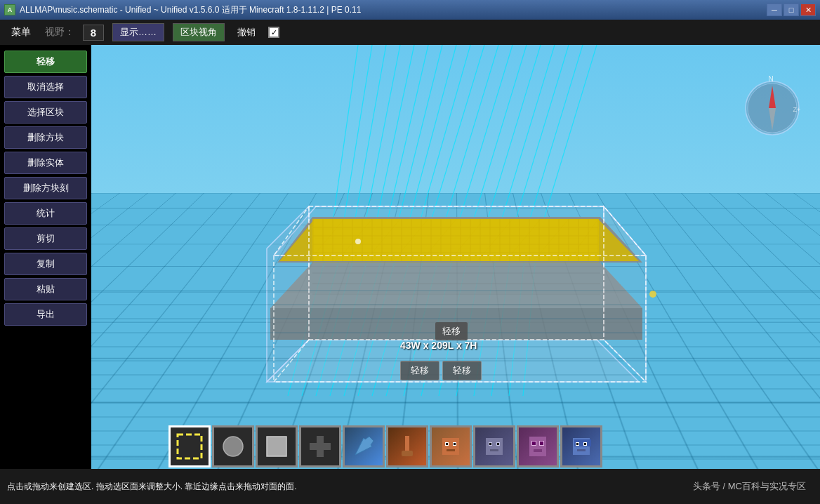 The image size is (820, 504). Describe the element at coordinates (385, 446) in the screenshot. I see `hotbar` at that location.